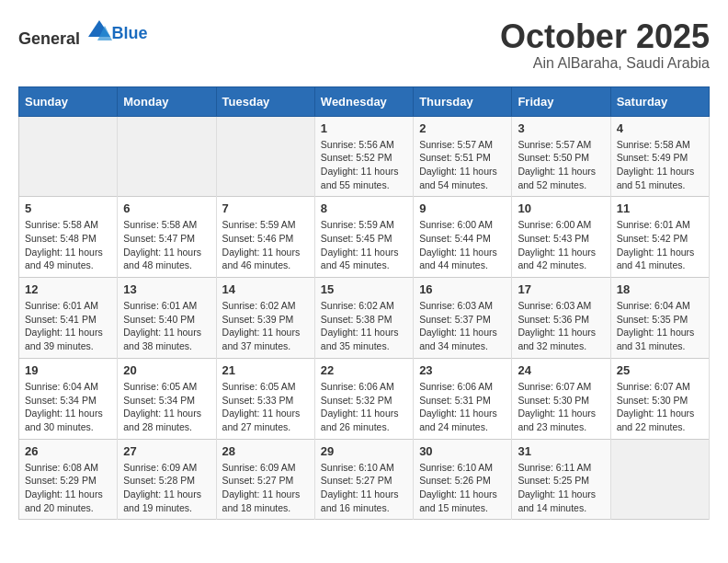 Image resolution: width=728 pixels, height=563 pixels. Describe the element at coordinates (364, 101) in the screenshot. I see `weekday-header-wednesday: Wednesday` at that location.